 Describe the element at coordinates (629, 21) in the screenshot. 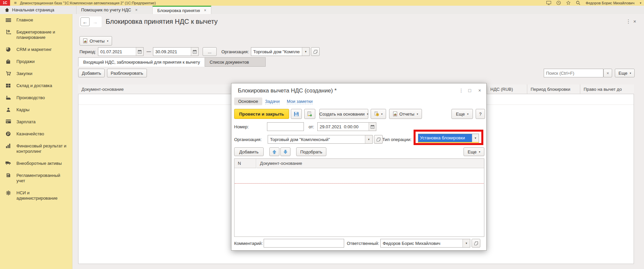

I see `page-more-icon: ⋮` at that location.